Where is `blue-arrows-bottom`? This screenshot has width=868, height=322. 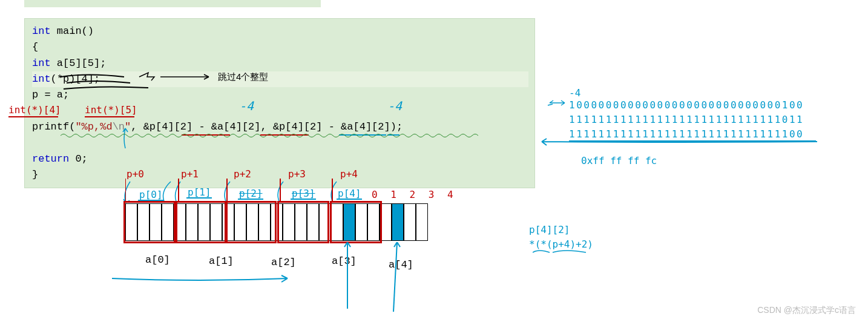
blue-arrows-bottom is located at coordinates (278, 278).